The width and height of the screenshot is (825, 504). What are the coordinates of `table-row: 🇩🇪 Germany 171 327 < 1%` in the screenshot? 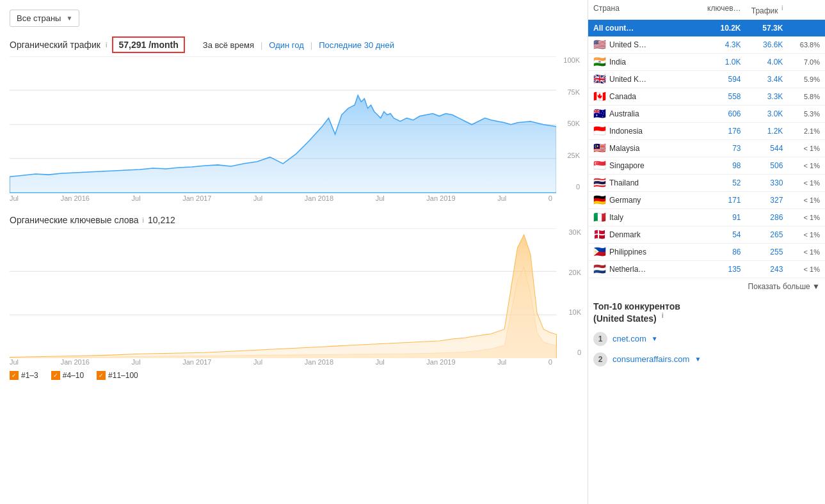 It's located at (707, 201).